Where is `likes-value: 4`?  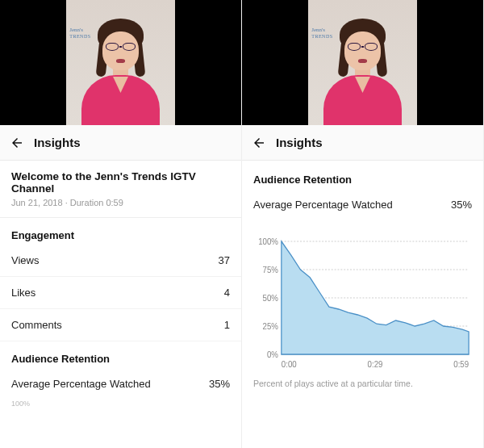
likes-value: 4 is located at coordinates (227, 292).